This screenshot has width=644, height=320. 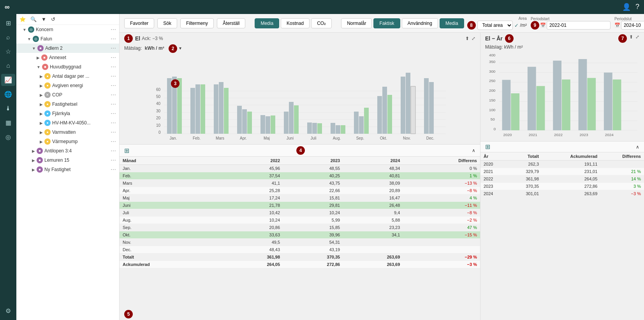 I want to click on table-cell-2024, so click(x=373, y=250).